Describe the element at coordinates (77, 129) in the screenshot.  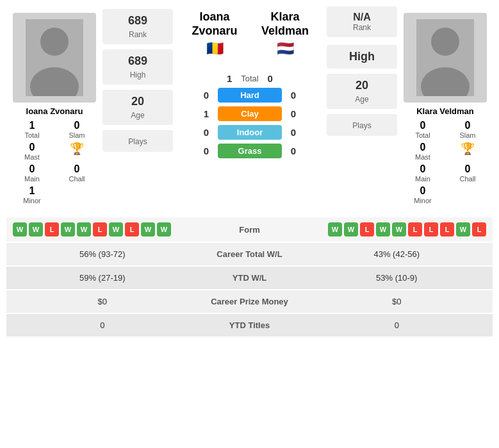
I see `player1-slam: 0 Slam` at that location.